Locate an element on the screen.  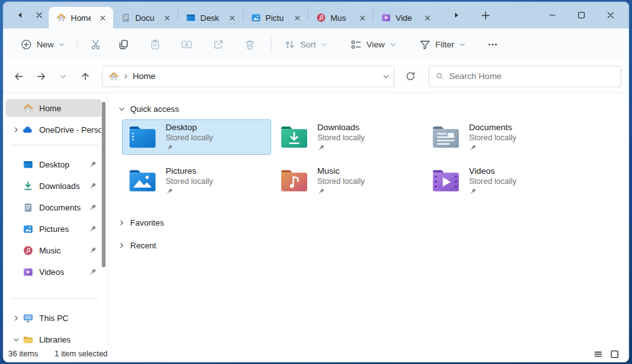
view-button-label: View is located at coordinates (375, 44).